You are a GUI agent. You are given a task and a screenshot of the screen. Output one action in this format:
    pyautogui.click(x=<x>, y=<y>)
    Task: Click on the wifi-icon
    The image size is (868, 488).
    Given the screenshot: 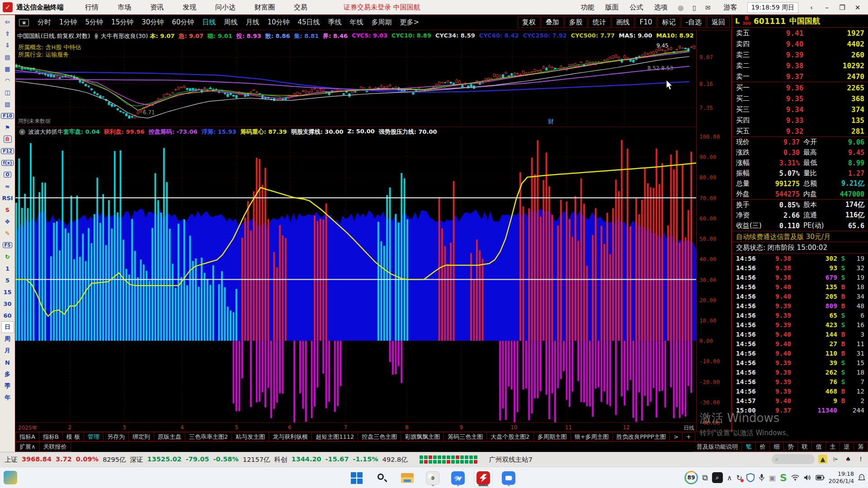 What is the action you would take?
    pyautogui.click(x=795, y=478)
    